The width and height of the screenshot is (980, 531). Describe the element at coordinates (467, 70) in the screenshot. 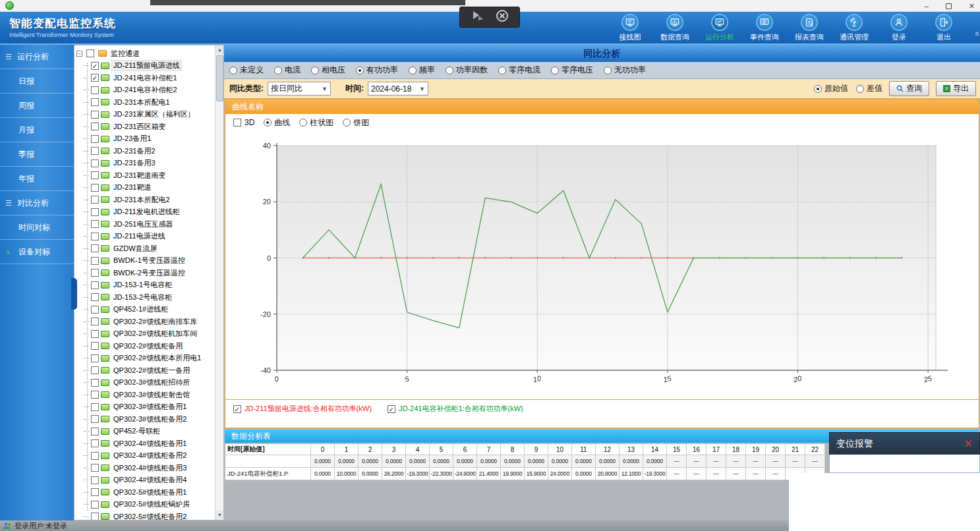

I see `metric-radio-功率因数: 功率因数` at that location.